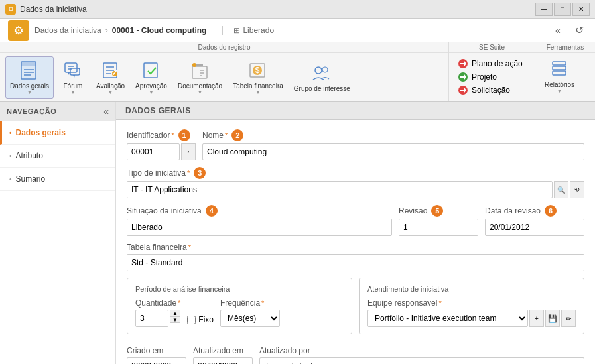  What do you see at coordinates (568, 318) in the screenshot?
I see `equipe-edit-btn: ✏` at bounding box center [568, 318].